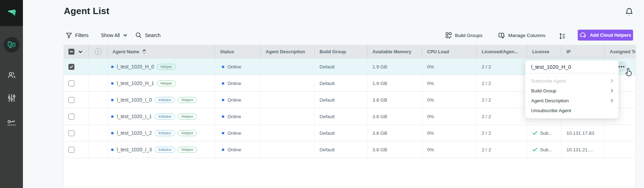  Describe the element at coordinates (148, 35) in the screenshot. I see `search-button: Search` at that location.